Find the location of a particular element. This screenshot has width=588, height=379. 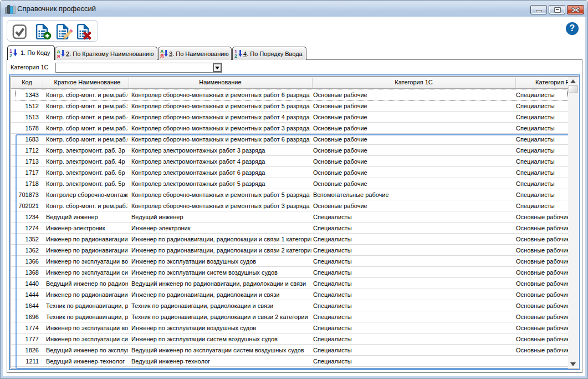

svg-text: Я is located at coordinates (162, 55).